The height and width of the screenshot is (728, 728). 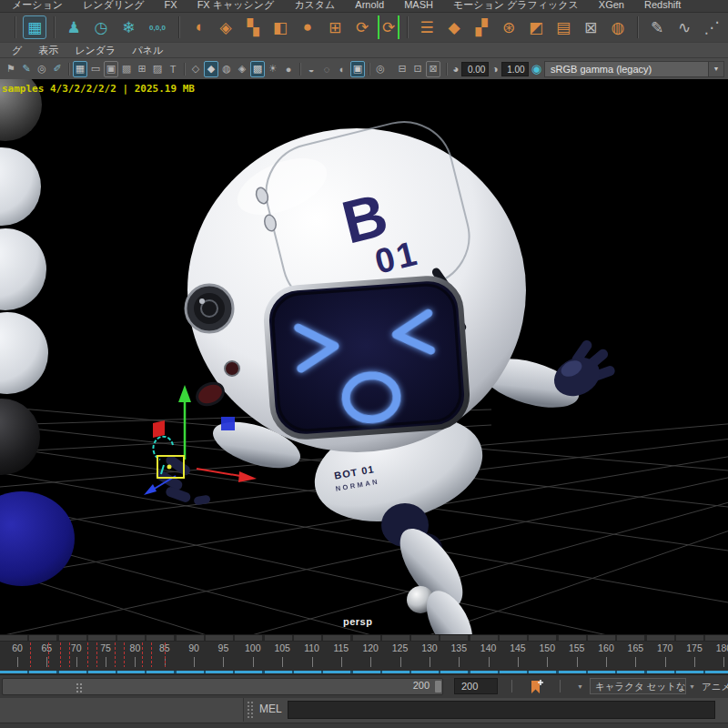 What do you see at coordinates (427, 27) in the screenshot?
I see `mash-stack-icon: ☰` at bounding box center [427, 27].